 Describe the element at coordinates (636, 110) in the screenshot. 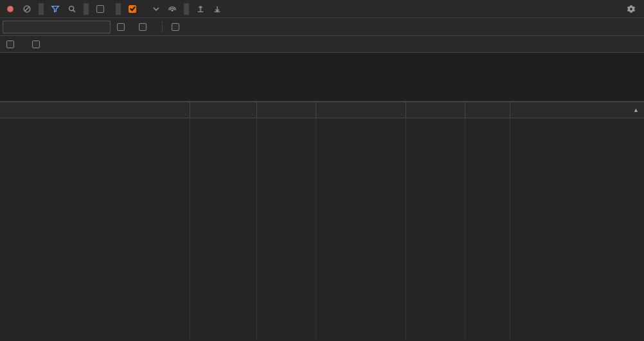

I see `sort-icon: ▲` at that location.